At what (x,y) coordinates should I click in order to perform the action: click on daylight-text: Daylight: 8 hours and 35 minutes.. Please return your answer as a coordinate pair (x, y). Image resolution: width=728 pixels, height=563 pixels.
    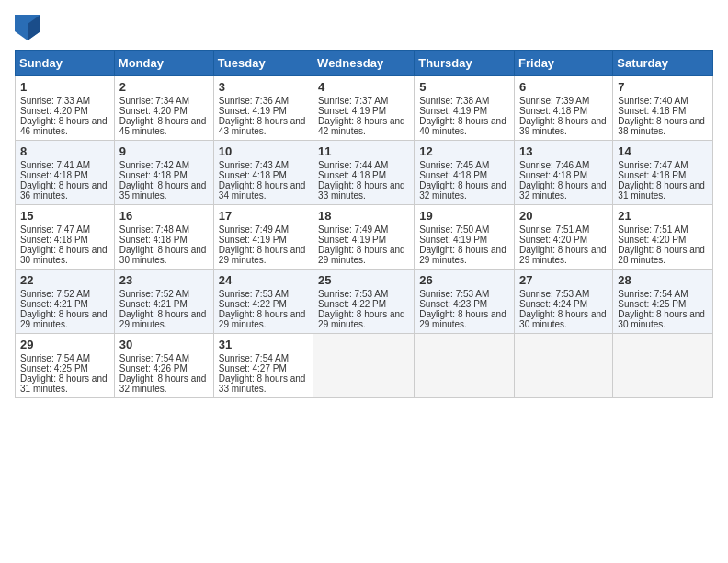
    Looking at the image, I should click on (164, 190).